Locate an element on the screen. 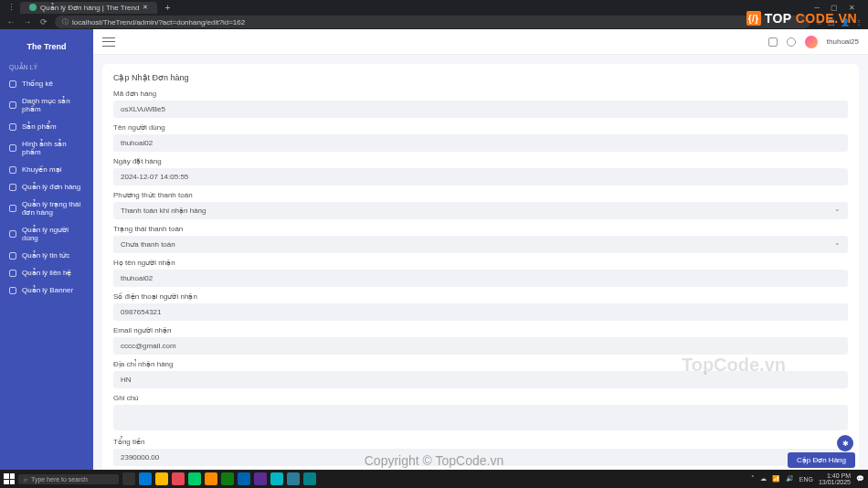 The image size is (868, 488). sidebar-item-label: Hình ảnh sản phẩm is located at coordinates (53, 148).